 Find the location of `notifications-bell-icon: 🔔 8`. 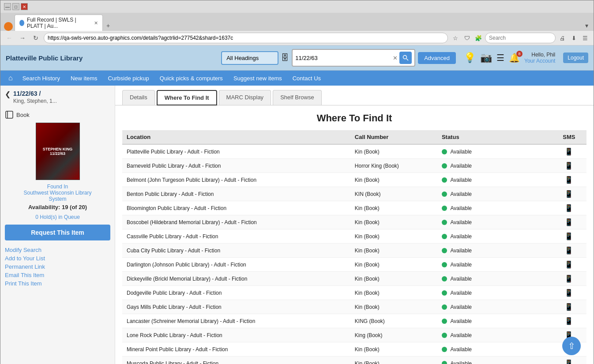

notifications-bell-icon: 🔔 8 is located at coordinates (515, 58).